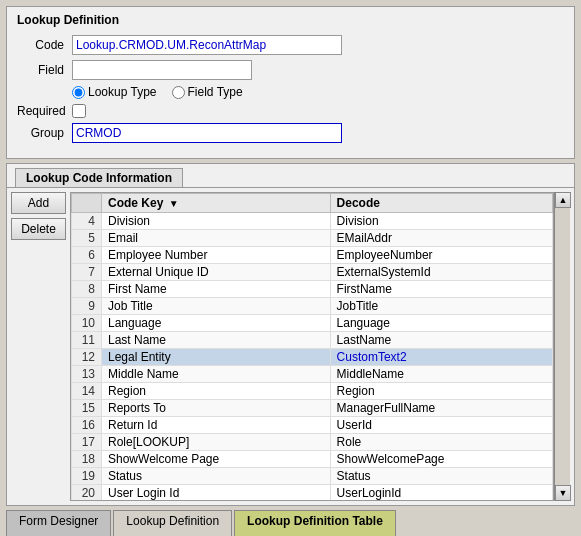  I want to click on add-button: Add, so click(38, 203).